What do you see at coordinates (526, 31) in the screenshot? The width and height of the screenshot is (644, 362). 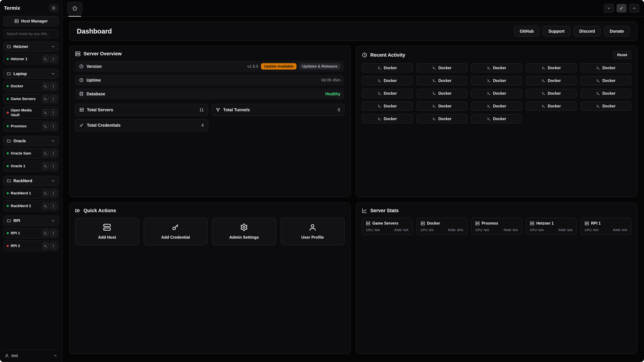 I see `github-button: GitHub` at bounding box center [526, 31].